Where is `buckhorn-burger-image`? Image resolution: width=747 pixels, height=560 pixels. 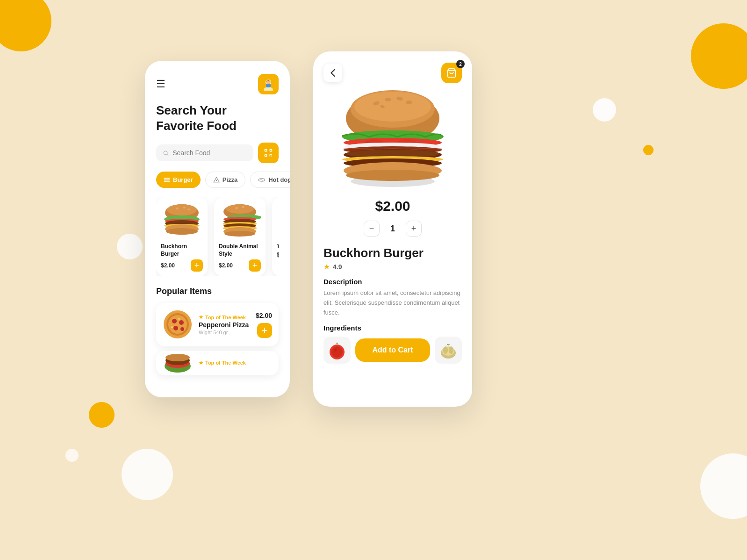
buckhorn-burger-image is located at coordinates (182, 221).